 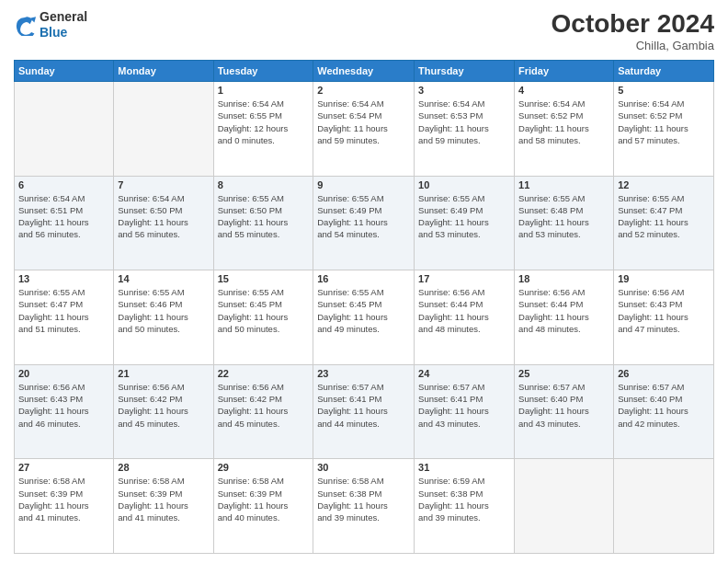 I want to click on day-number: 4, so click(x=564, y=90).